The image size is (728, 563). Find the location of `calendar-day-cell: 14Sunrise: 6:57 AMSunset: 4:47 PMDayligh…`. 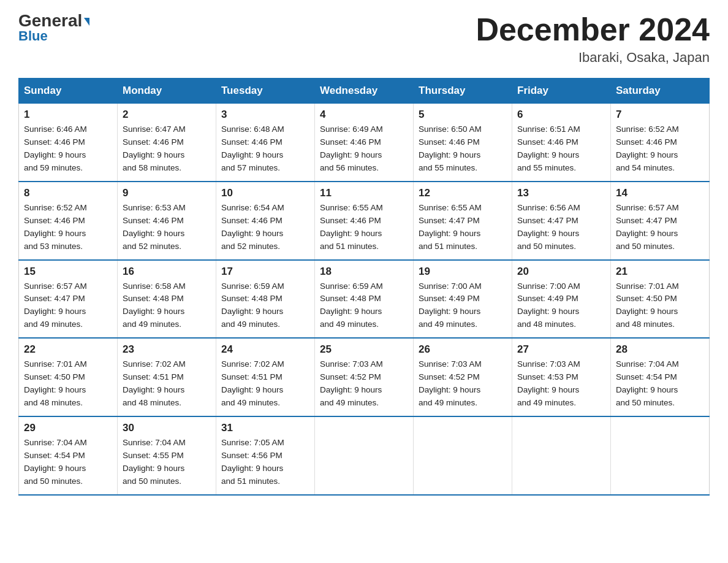

calendar-day-cell: 14Sunrise: 6:57 AMSunset: 4:47 PMDayligh… is located at coordinates (661, 221).